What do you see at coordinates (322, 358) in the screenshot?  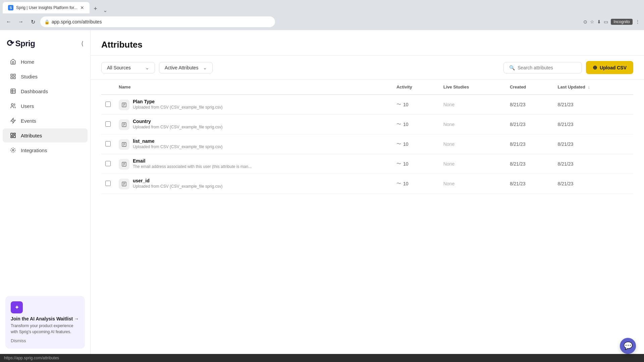 I see `status-bar: https://app.sprig.com/attributes` at bounding box center [322, 358].